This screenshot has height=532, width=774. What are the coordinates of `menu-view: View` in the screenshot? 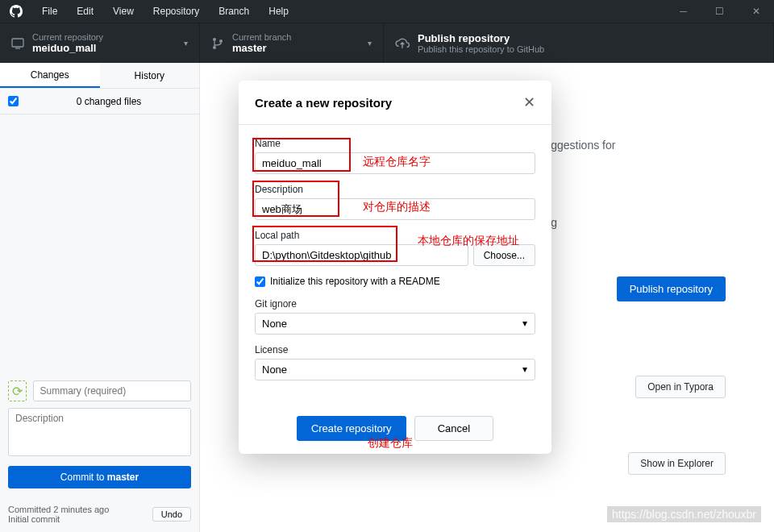 It's located at (123, 11).